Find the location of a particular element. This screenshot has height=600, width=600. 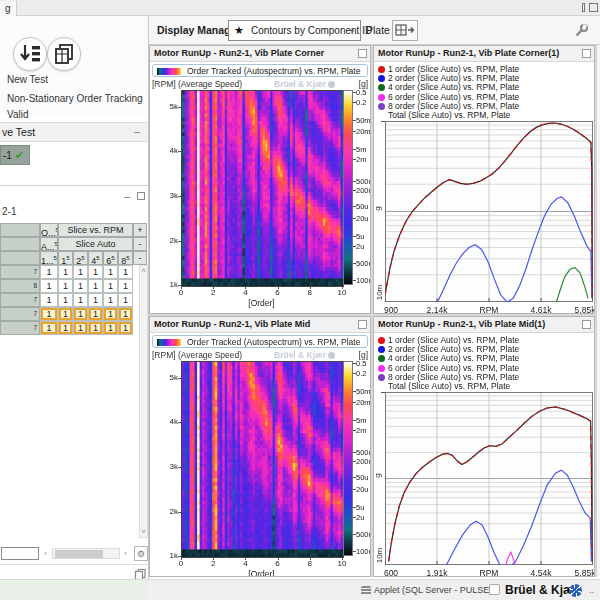

add-column-button: + is located at coordinates (140, 230).